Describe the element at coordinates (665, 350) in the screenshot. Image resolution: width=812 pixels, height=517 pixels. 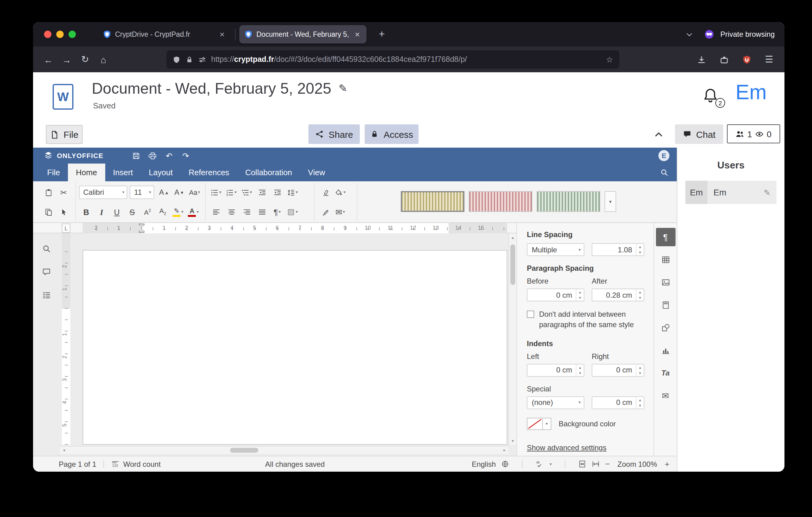
I see `chart-settings-button` at that location.